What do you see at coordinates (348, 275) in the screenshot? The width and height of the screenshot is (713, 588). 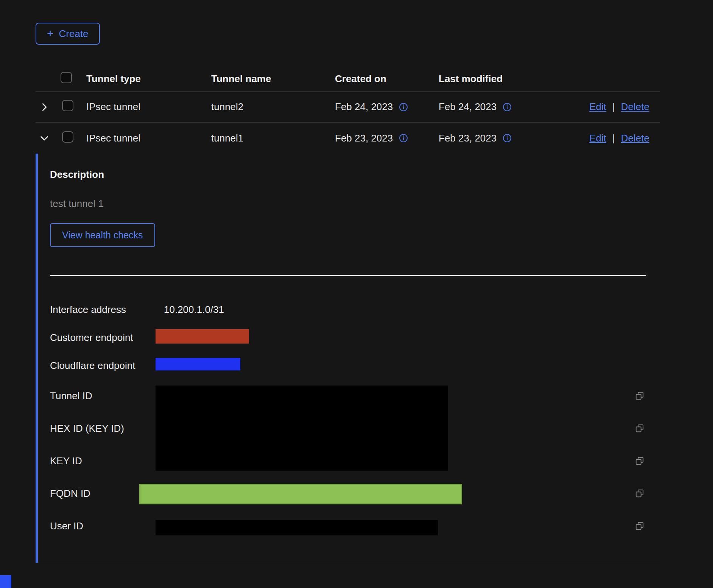 I see `panel-divider` at bounding box center [348, 275].